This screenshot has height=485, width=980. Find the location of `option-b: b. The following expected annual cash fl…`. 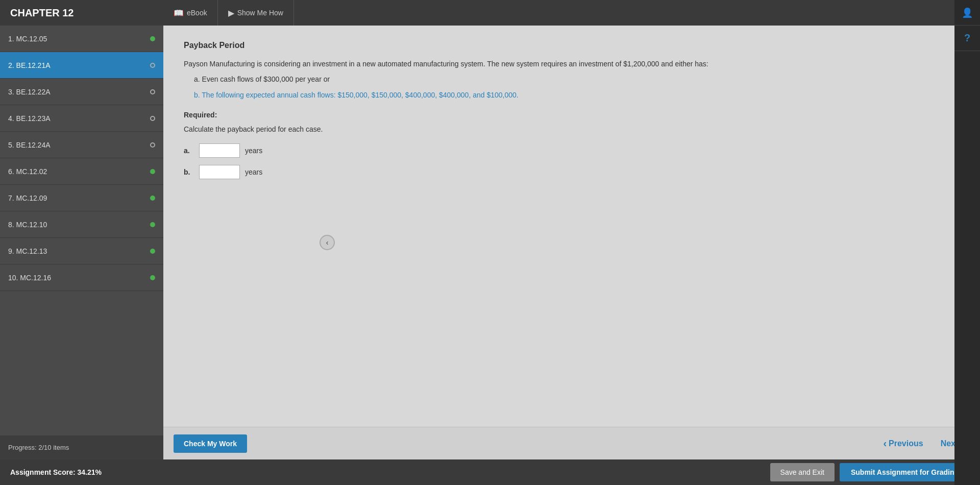

option-b: b. The following expected annual cash fl… is located at coordinates (577, 95).